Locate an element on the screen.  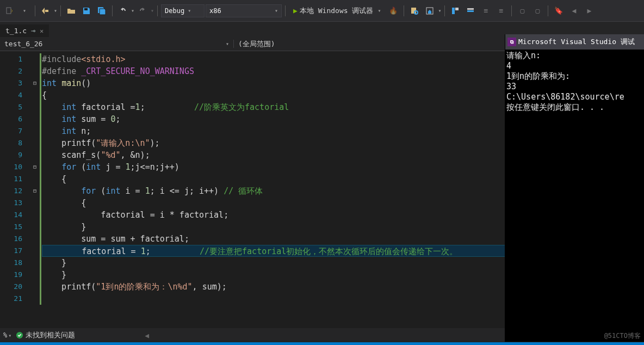
line-gutter: 123456789101112131415161718192021 is located at coordinates (15, 187).